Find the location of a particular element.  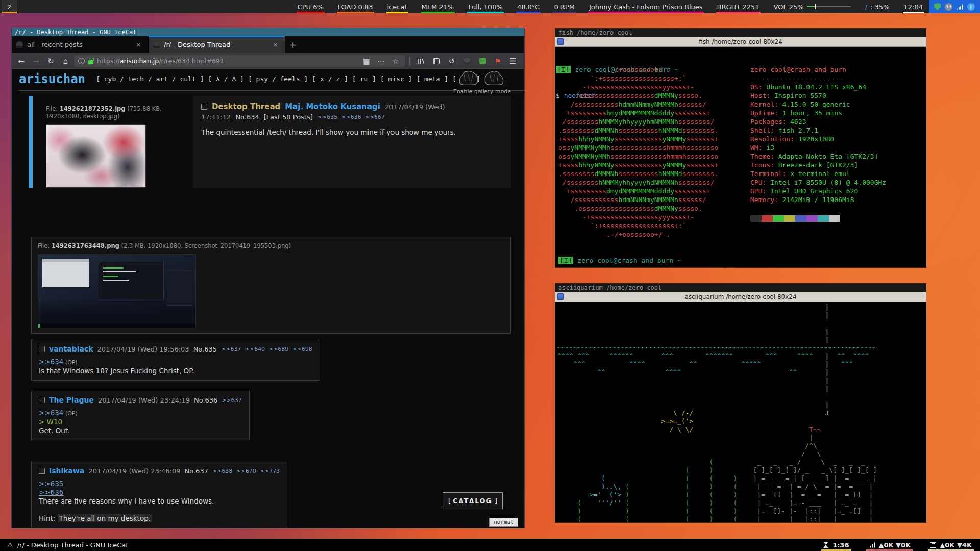

catalog-button: [ CATALOG ] is located at coordinates (473, 501).